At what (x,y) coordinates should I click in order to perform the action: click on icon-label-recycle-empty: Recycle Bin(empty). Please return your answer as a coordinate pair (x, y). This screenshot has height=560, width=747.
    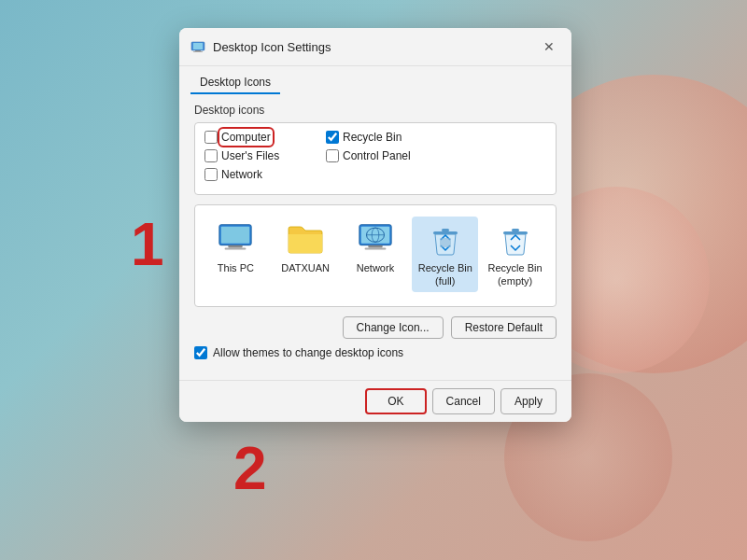
    Looking at the image, I should click on (515, 274).